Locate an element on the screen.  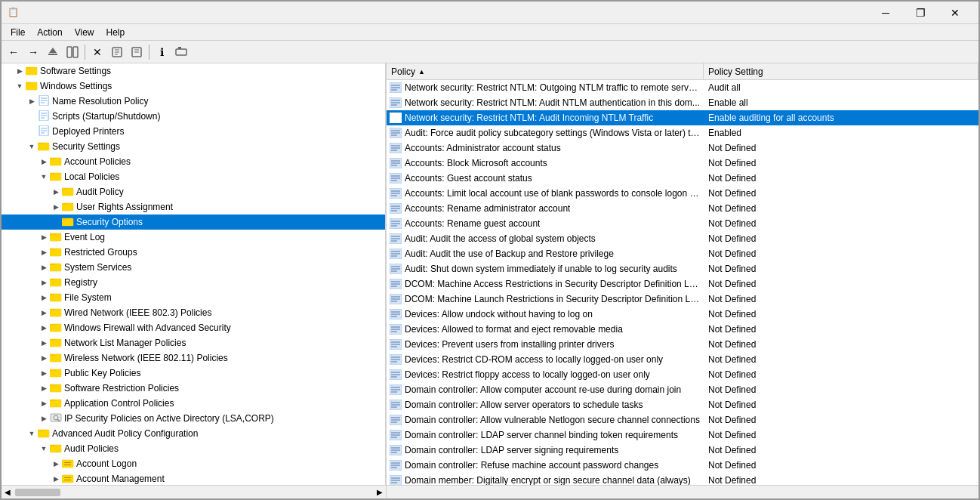
tree-item-windows-settings: ▼Windows Settings is located at coordinates (193, 86).